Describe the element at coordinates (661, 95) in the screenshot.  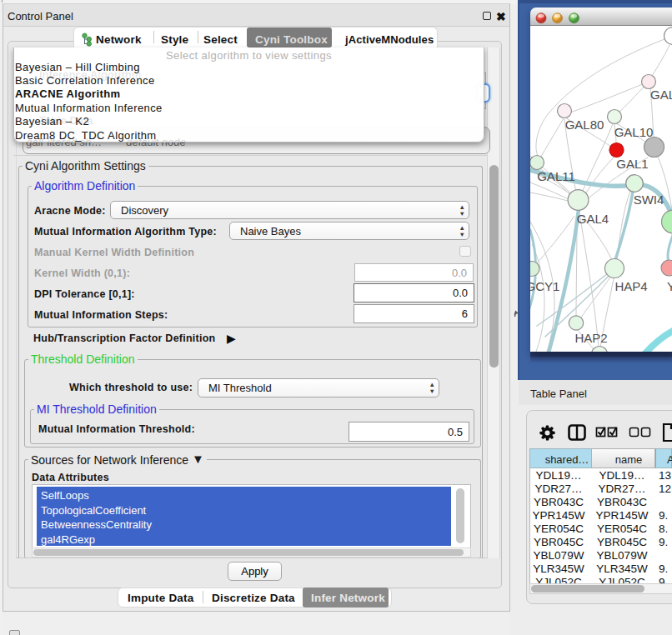
I see `svg-text: GAL` at that location.